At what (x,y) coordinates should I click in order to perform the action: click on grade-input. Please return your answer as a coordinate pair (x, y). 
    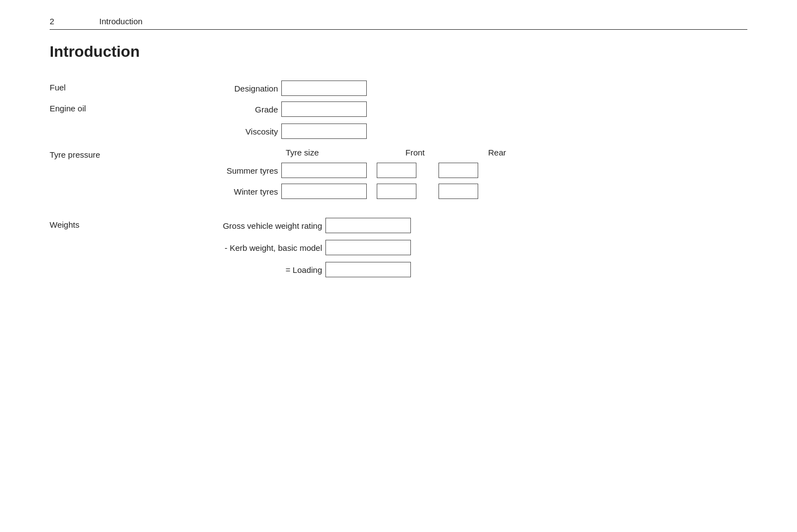
    Looking at the image, I should click on (324, 109).